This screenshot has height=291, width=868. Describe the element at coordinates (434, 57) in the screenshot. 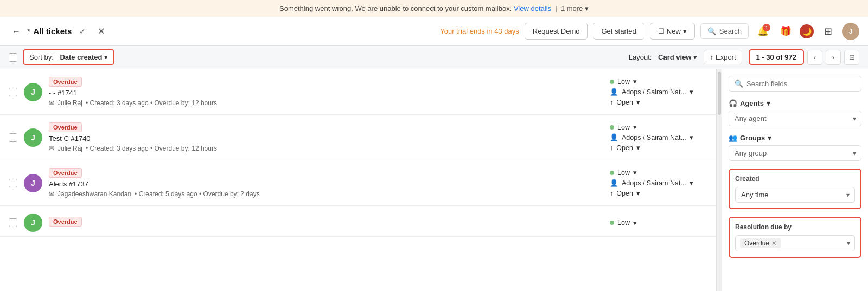

I see `toolbar: Sort by: Date created ▾ Layout: Card vie…` at that location.